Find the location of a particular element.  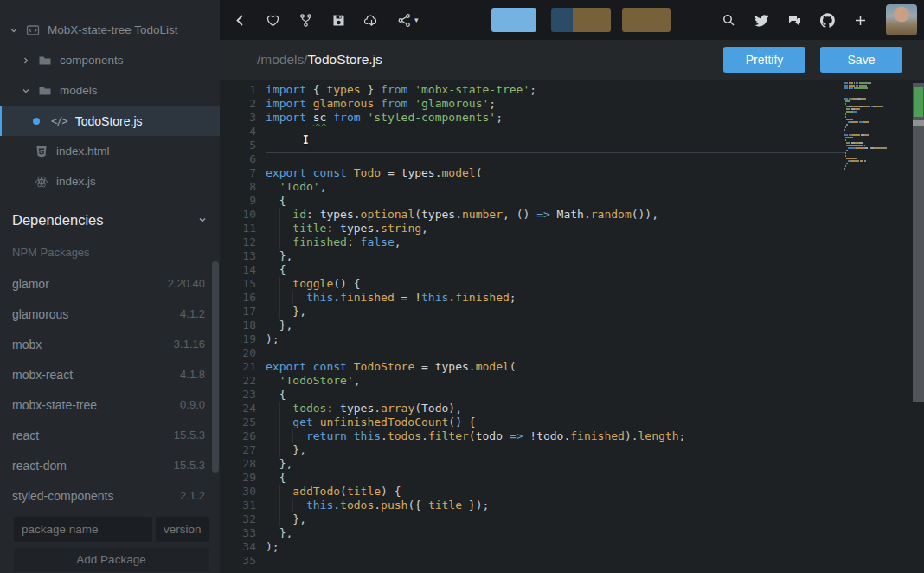

package-version: 4.1.2 is located at coordinates (192, 313).